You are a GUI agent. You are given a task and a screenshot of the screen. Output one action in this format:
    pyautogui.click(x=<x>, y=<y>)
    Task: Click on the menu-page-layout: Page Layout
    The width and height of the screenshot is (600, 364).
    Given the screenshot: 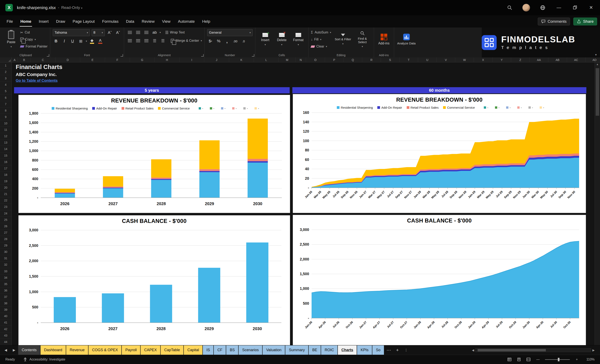 What is the action you would take?
    pyautogui.click(x=84, y=21)
    